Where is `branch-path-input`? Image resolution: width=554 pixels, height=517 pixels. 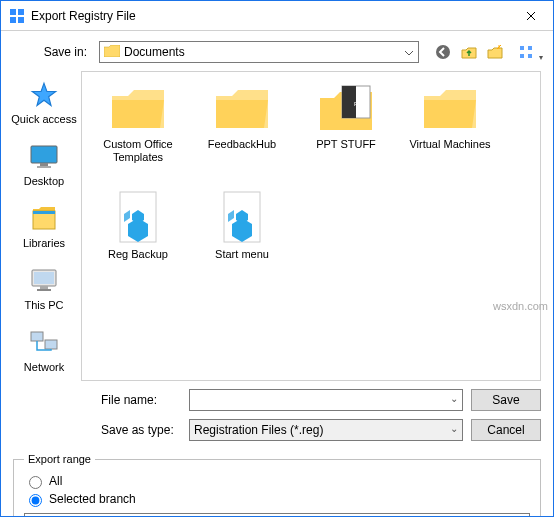 branch-path-input is located at coordinates (277, 515).